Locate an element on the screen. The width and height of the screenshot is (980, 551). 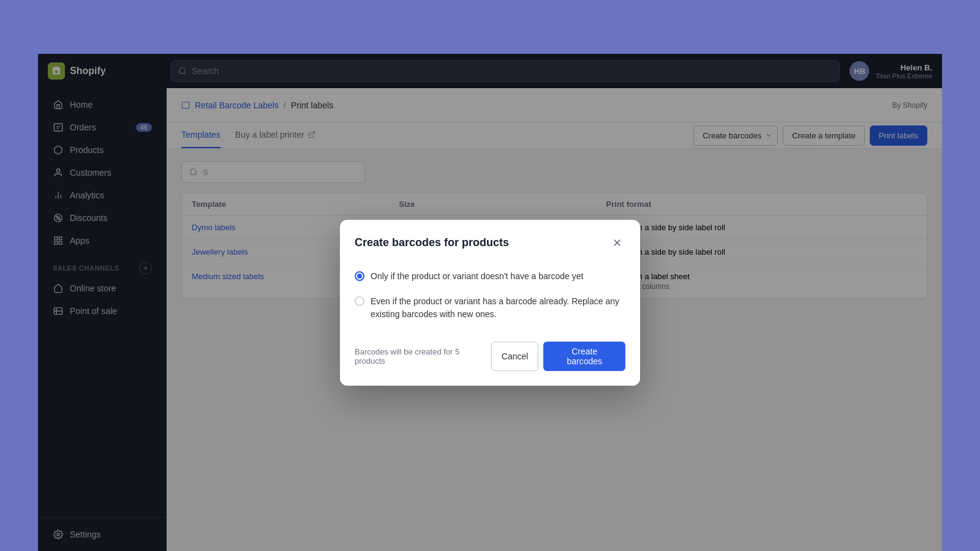
modal-header: Create barcodes for products ✕ is located at coordinates (490, 243).